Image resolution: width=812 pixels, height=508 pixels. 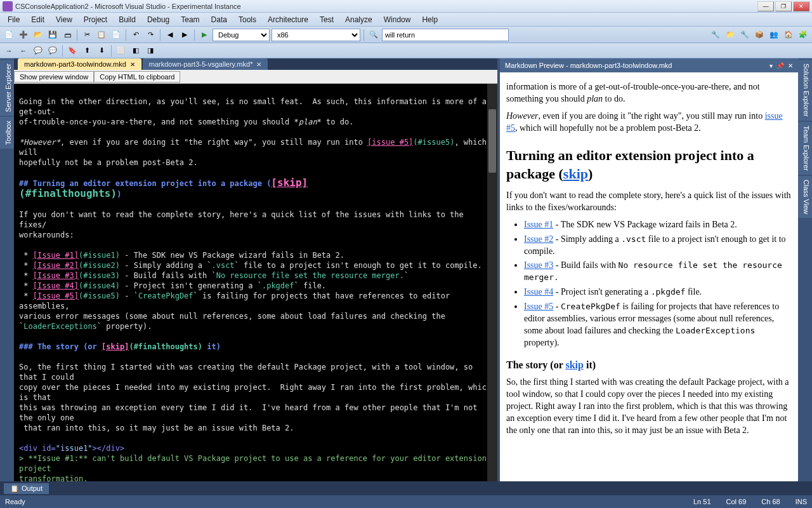 What do you see at coordinates (358, 265) in the screenshot?
I see `text: ` file to a project isn't enough to get …` at bounding box center [358, 265].